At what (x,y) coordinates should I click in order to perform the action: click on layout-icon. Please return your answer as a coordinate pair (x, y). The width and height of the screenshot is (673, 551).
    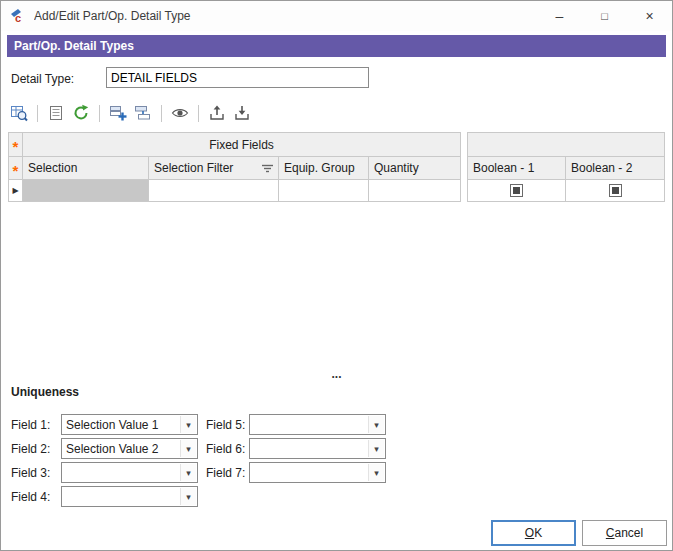
    Looking at the image, I should click on (56, 113).